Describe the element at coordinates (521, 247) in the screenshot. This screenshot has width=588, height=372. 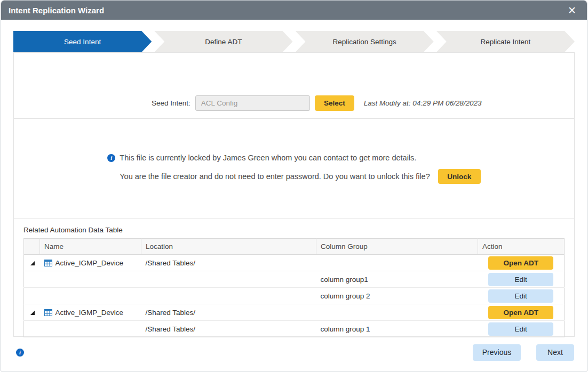
I see `column-header-action: Action` at that location.